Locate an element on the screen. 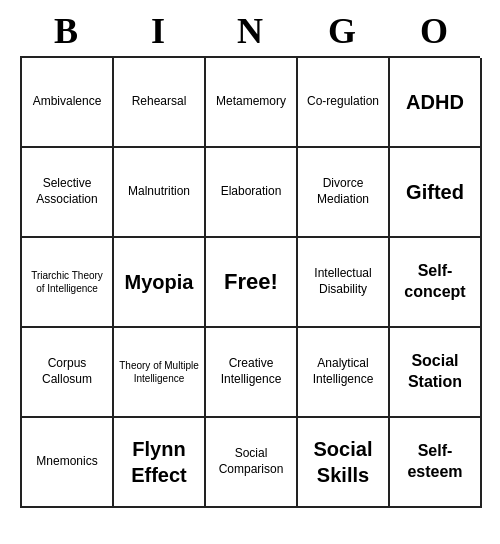 This screenshot has width=500, height=544. bingo-cell-20: Mnemonics is located at coordinates (68, 463).